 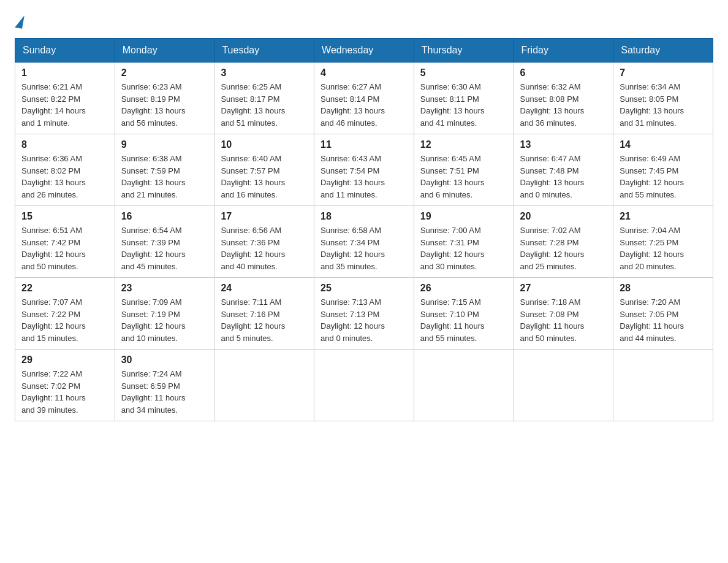 I want to click on day-number: 24, so click(x=264, y=288).